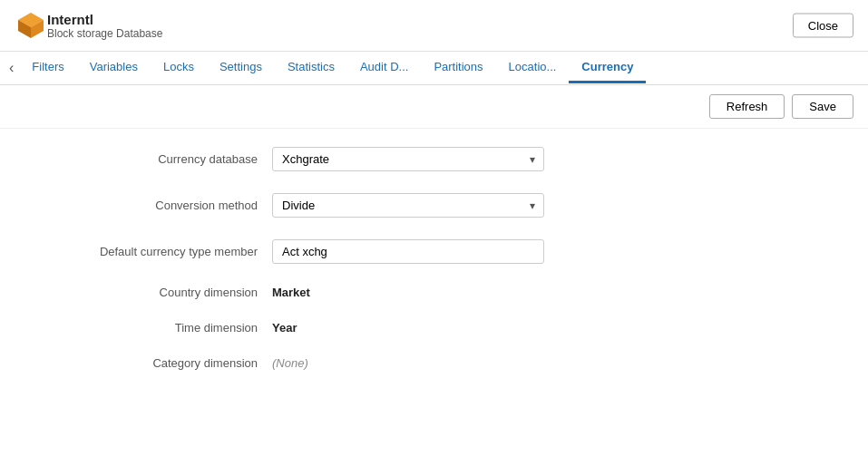  Describe the element at coordinates (154, 292) in the screenshot. I see `country-dimension-label: Country dimension` at that location.